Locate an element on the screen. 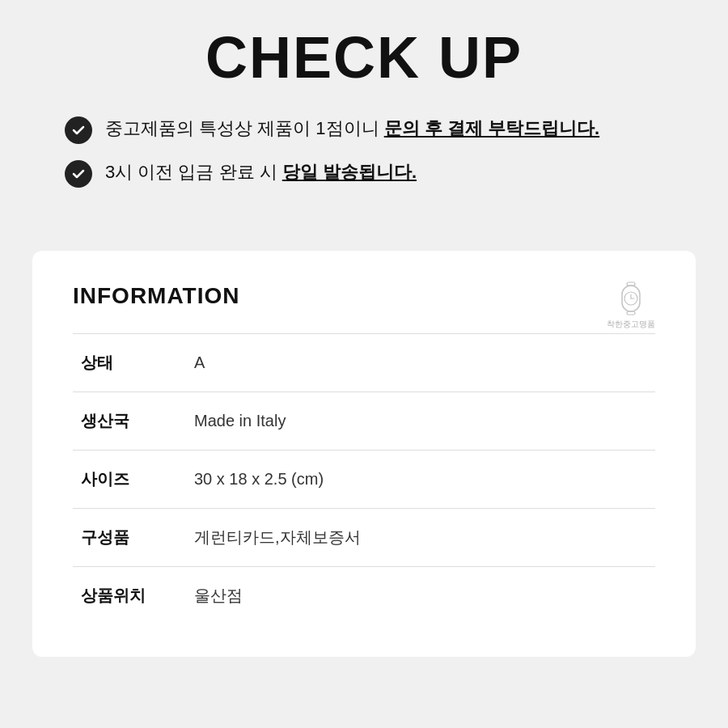  table-row-size: 사이즈 30 x 18 x 2.5 (cm) is located at coordinates (364, 480).